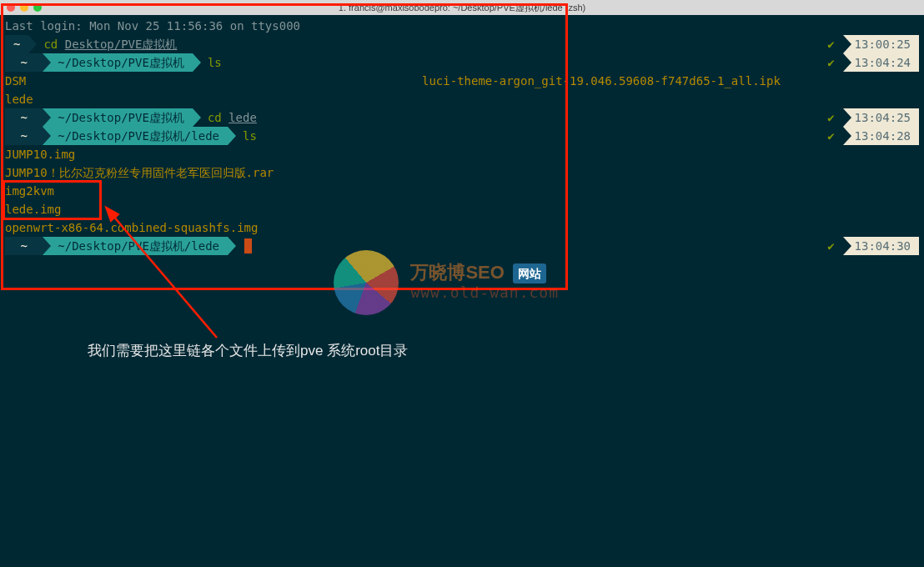 The height and width of the screenshot is (567, 924). Describe the element at coordinates (881, 246) in the screenshot. I see `timestamp: 13:04:30` at that location.